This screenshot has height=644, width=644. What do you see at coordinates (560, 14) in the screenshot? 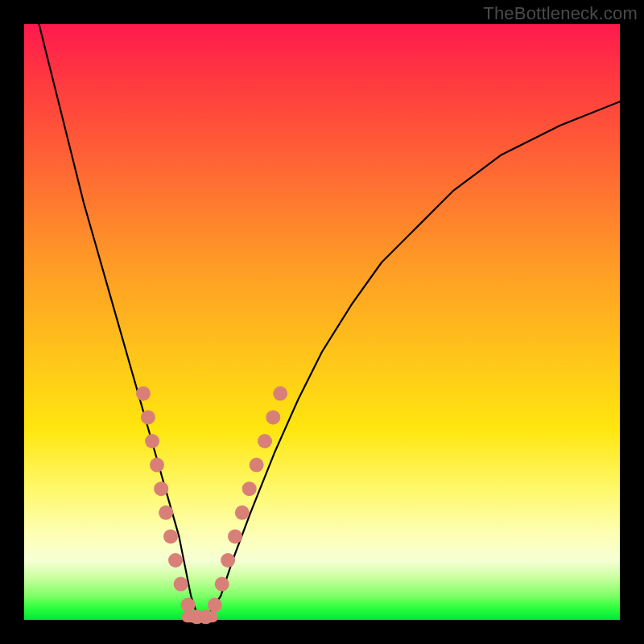
I see `watermark-text: TheBottleneck.com` at bounding box center [560, 14].